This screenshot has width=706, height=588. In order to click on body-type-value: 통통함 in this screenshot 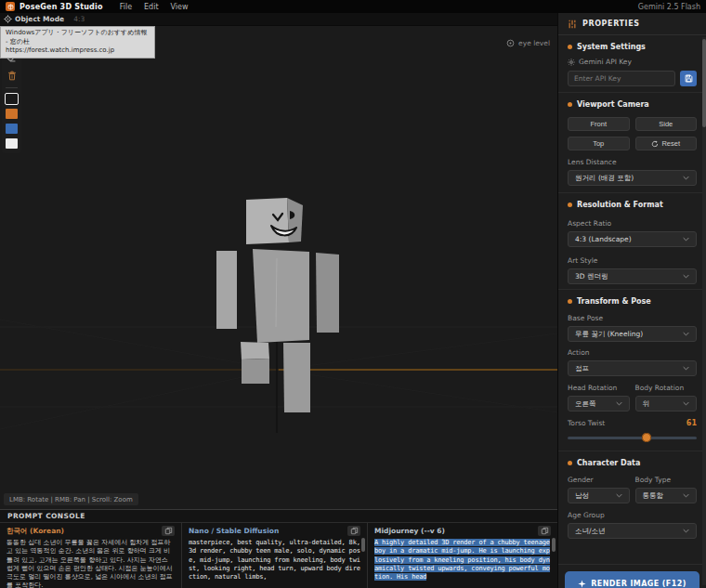, I will do `click(654, 496)`.